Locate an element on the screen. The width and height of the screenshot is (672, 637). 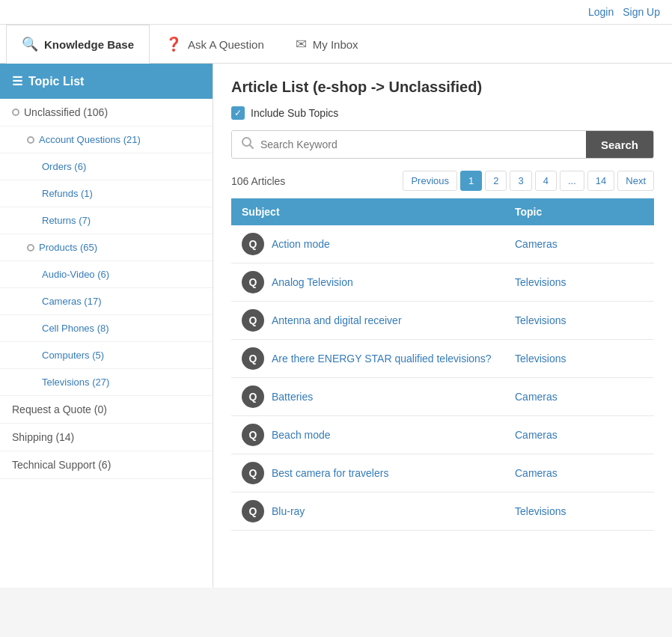
sidebar-item-refunds: Refunds (1) is located at coordinates (106, 194).